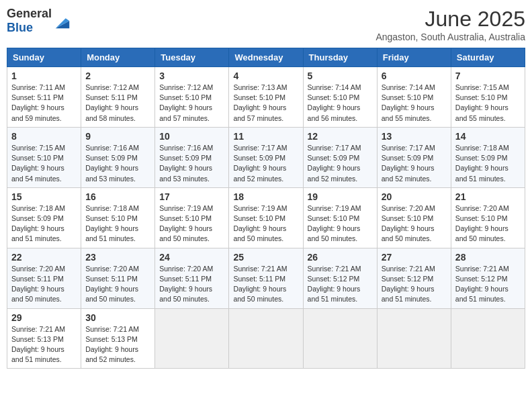 The height and width of the screenshot is (411, 532). What do you see at coordinates (192, 278) in the screenshot?
I see `calendar-cell: 24 Sunrise: 7:20 AM Sunset: 5:11 PM Dayl…` at bounding box center [192, 278].